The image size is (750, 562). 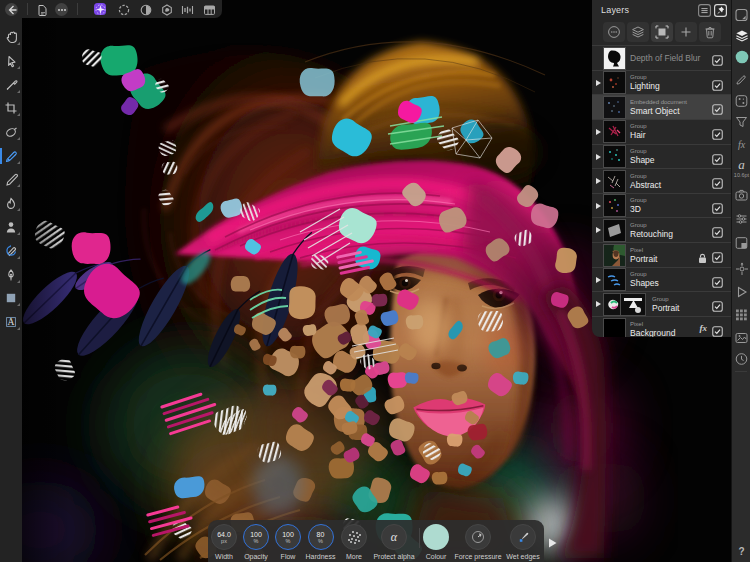 What do you see at coordinates (12, 322) in the screenshot?
I see `svg-text: A` at bounding box center [12, 322].